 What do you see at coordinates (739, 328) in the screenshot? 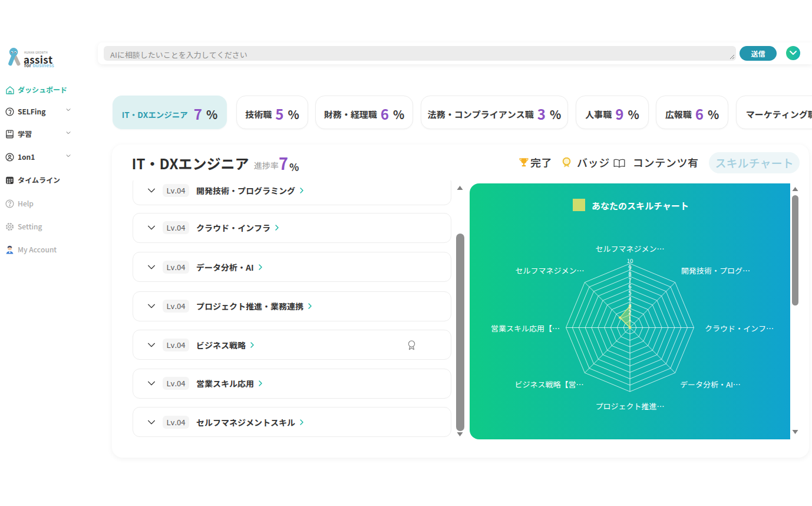
I see `svg-text: クラウド・インフ…` at bounding box center [739, 328].